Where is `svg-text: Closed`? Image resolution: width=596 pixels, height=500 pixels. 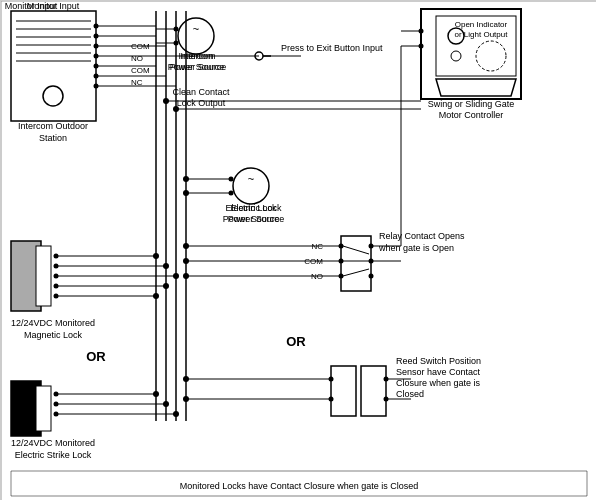
svg-text: Closed is located at coordinates (410, 394).